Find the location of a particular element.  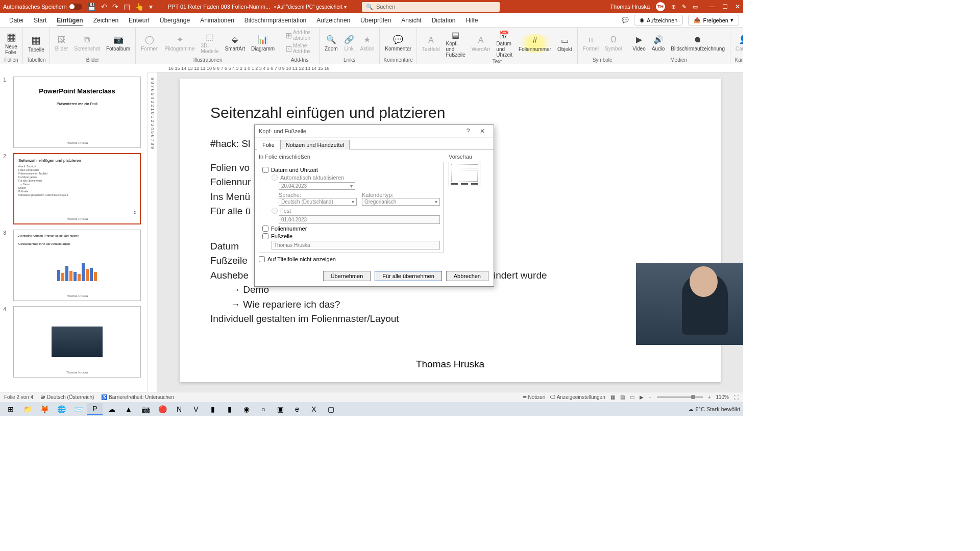

zoom-in-icon: + is located at coordinates (709, 397).